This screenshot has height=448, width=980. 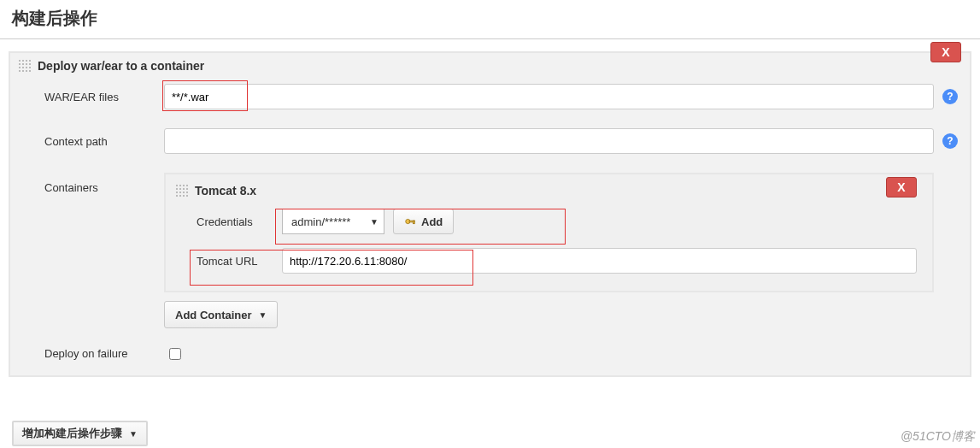 What do you see at coordinates (938, 437) in the screenshot?
I see `watermark-text: @51CTO博客` at bounding box center [938, 437].